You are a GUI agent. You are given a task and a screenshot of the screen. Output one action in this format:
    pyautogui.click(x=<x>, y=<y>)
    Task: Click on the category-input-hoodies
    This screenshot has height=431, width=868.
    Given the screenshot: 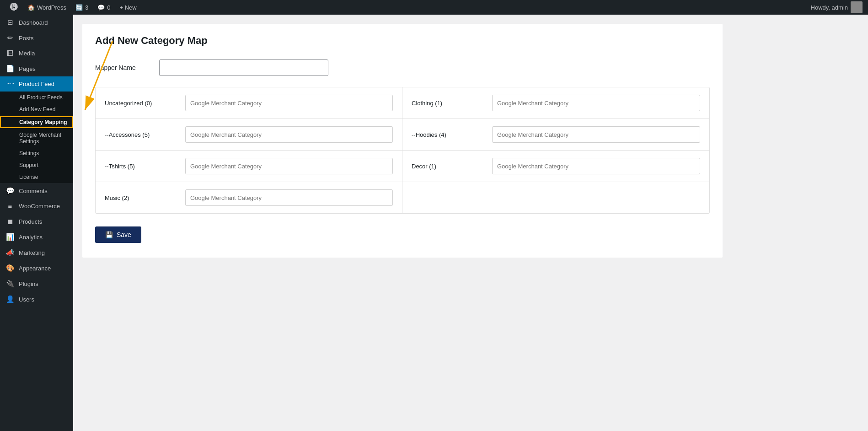 What is the action you would take?
    pyautogui.click(x=596, y=135)
    